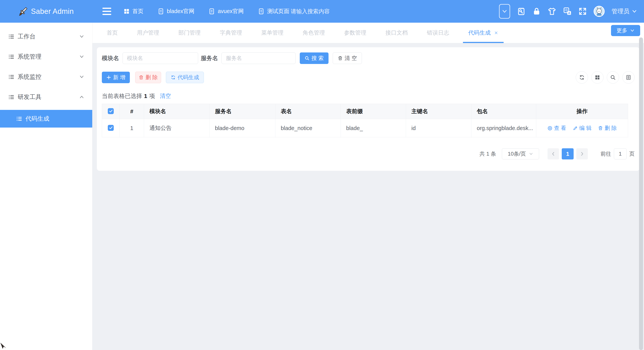 The height and width of the screenshot is (350, 644). What do you see at coordinates (314, 33) in the screenshot?
I see `tab-role-management: 角色管理` at bounding box center [314, 33].